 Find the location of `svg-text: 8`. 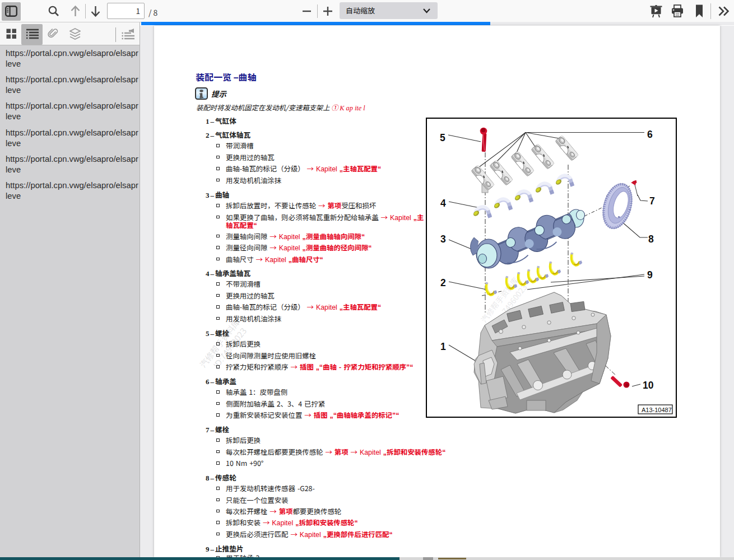

svg-text: 8 is located at coordinates (651, 239).